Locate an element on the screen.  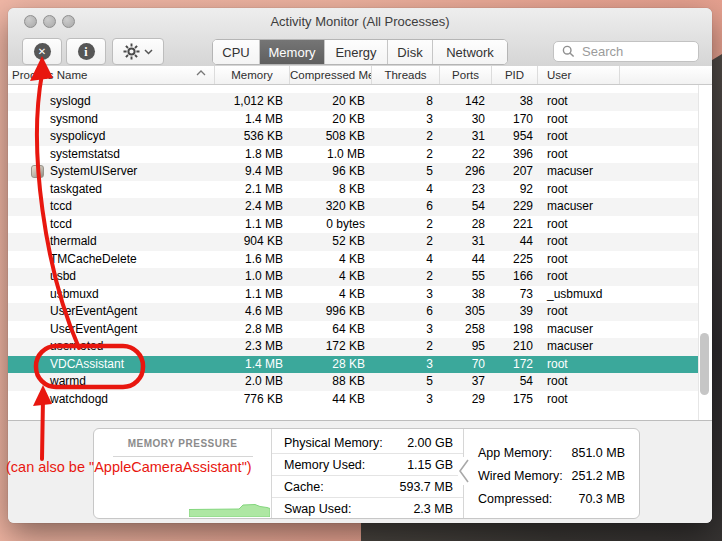
process-table-row: watchdogd 776 KB 44 KB 3 29 175 root is located at coordinates (353, 400).